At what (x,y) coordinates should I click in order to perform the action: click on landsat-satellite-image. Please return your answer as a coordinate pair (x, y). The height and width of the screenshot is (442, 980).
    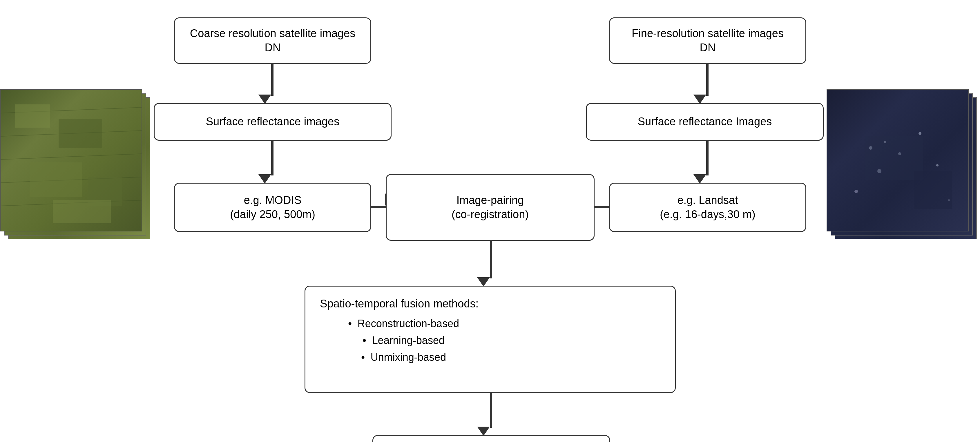
    Looking at the image, I should click on (898, 161).